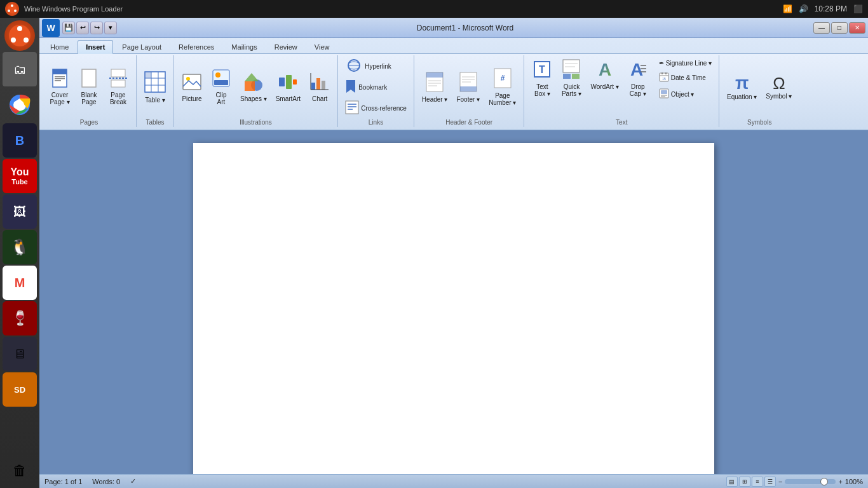 Image resolution: width=868 pixels, height=488 pixels. What do you see at coordinates (64, 482) in the screenshot?
I see `page-info: Page: 1 of 1` at bounding box center [64, 482].